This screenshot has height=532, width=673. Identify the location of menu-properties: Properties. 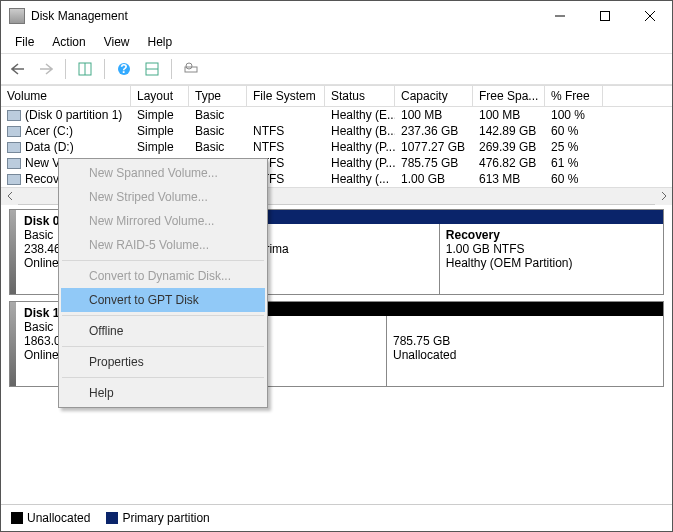
(163, 362).